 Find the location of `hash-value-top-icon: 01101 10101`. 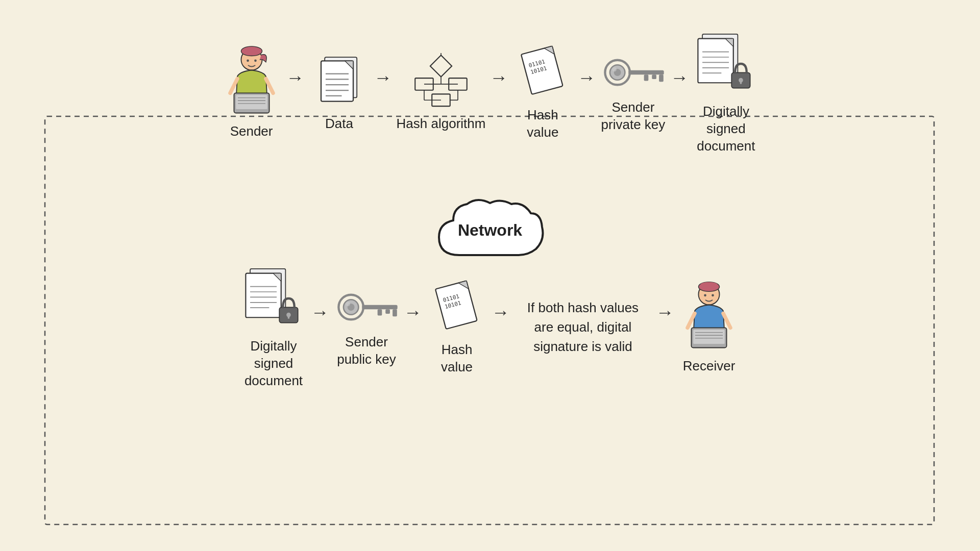

hash-value-top-icon: 01101 10101 is located at coordinates (543, 72).